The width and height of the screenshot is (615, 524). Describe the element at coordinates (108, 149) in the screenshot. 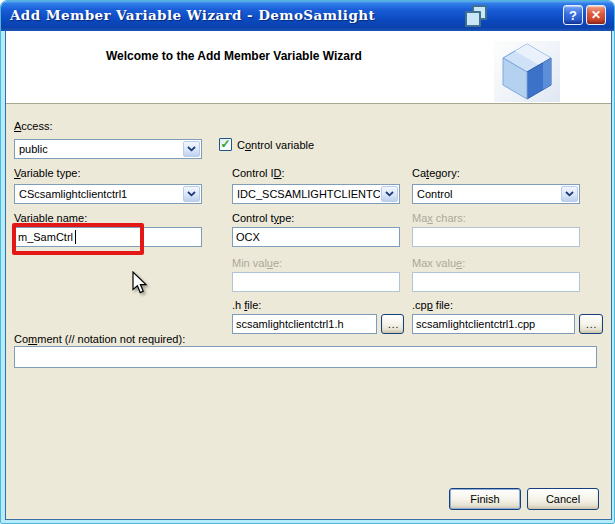

I see `access-combobox: public` at that location.